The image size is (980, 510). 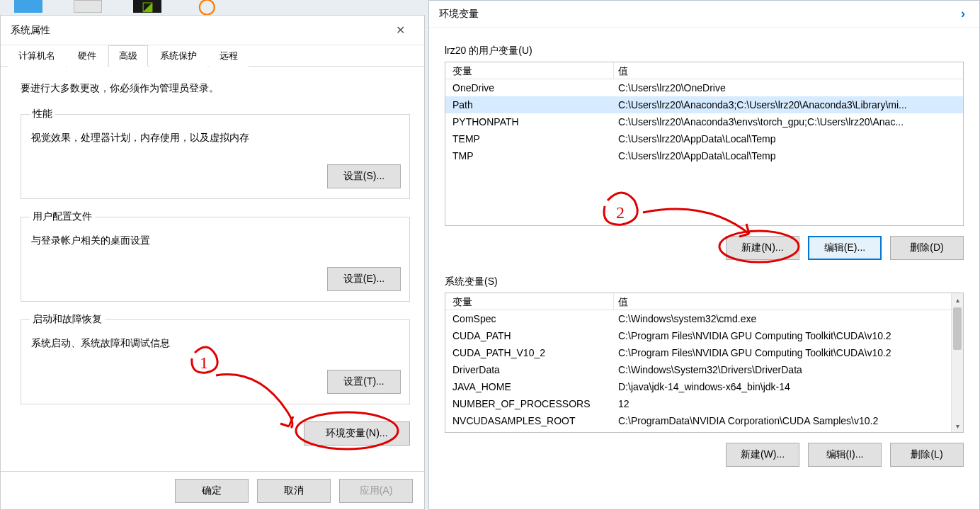 I want to click on user-var-row: OneDriveC:\Users\lrz20\OneDrive, so click(x=704, y=88).